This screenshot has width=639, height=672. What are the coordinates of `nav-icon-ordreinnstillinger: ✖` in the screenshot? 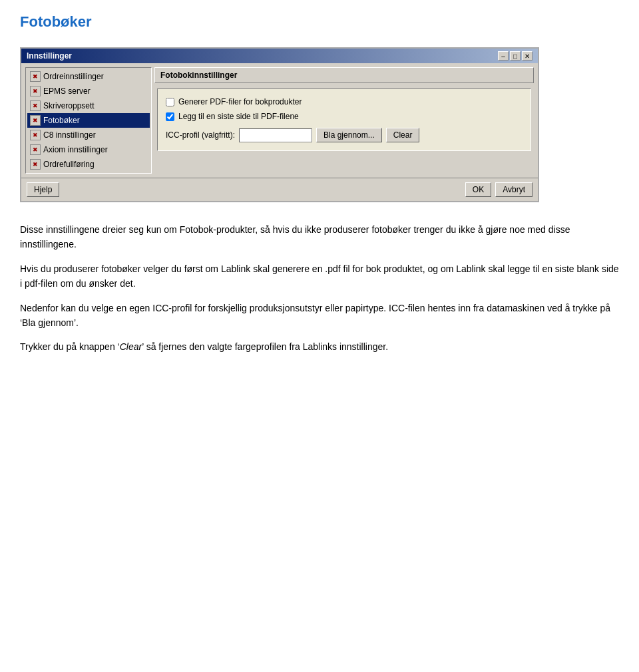 It's located at (35, 77).